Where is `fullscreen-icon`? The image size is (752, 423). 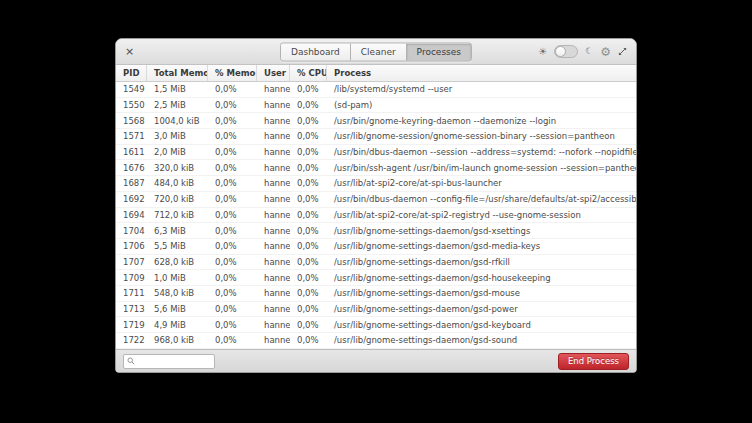
fullscreen-icon is located at coordinates (622, 52).